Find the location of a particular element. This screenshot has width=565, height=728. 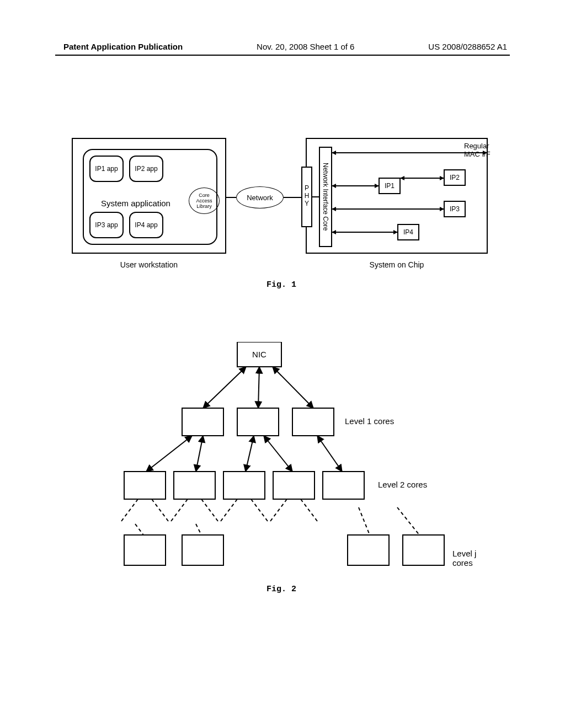

level1-label: Level 1 cores is located at coordinates (370, 421).